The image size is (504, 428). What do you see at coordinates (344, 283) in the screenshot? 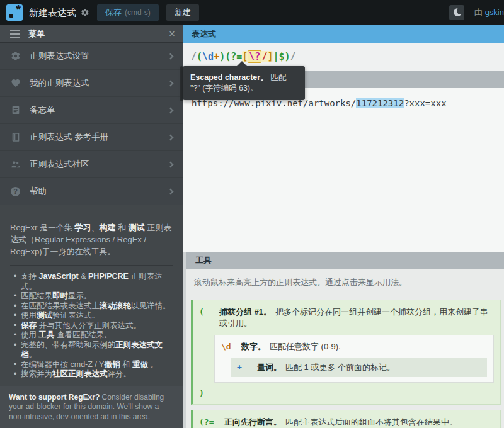
I see `tools-hint: 滚动鼠标来高亮上方的正则表达式。通过点击来显示用法。` at bounding box center [344, 283].